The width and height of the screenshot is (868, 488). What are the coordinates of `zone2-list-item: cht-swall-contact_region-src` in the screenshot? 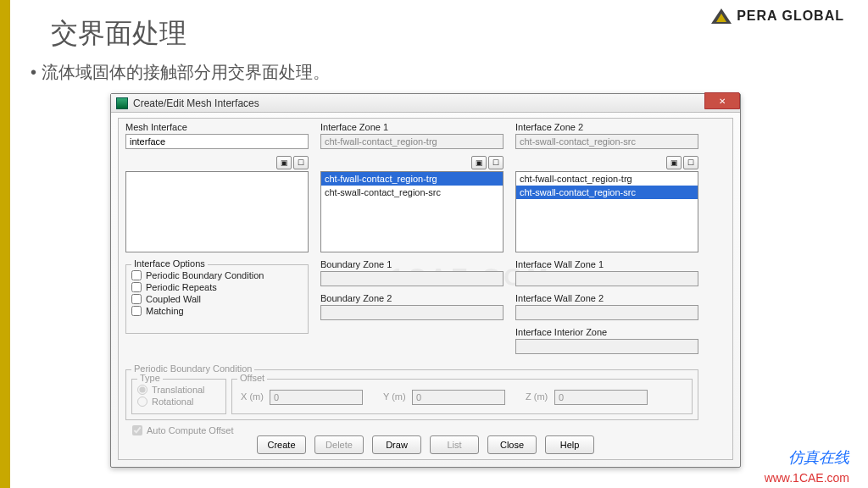 It's located at (607, 192).